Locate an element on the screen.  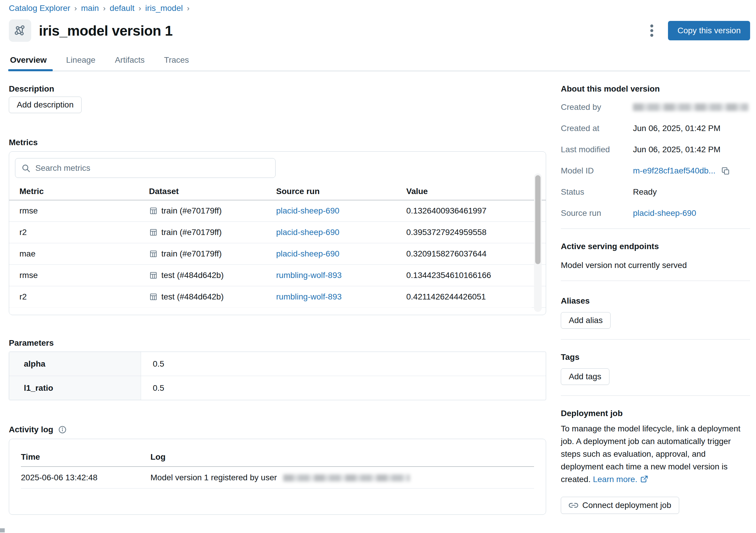
last-modified-value: Jun 06, 2025, 01:42 PM is located at coordinates (677, 150).